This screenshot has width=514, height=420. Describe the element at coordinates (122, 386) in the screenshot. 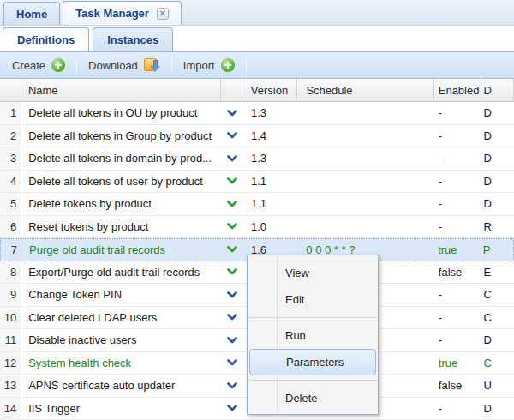

I see `task-name: APNS certificate auto updater` at that location.